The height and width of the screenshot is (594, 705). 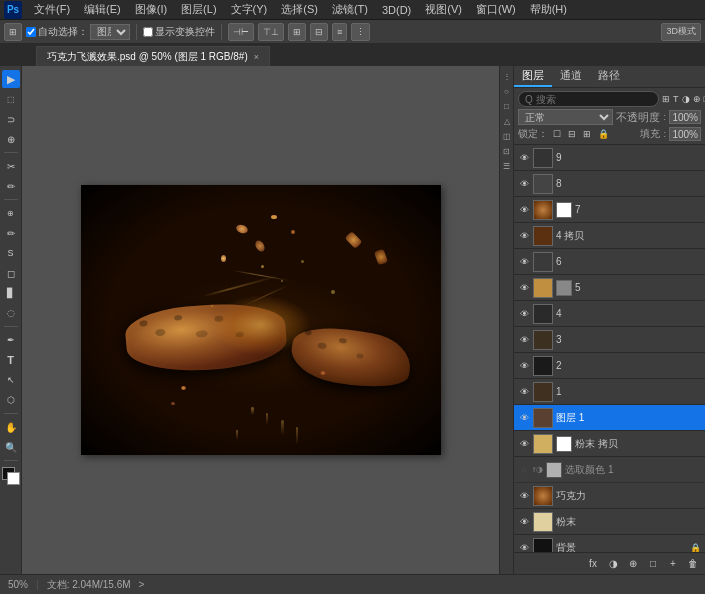 What do you see at coordinates (151, 10) in the screenshot?
I see `menu-image: 图像(I)` at bounding box center [151, 10].